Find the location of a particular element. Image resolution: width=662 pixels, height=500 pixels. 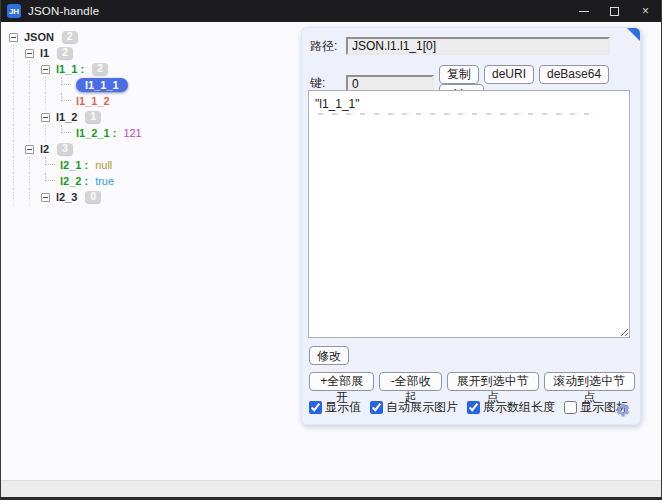

window-title: JSON-handle is located at coordinates (64, 11).